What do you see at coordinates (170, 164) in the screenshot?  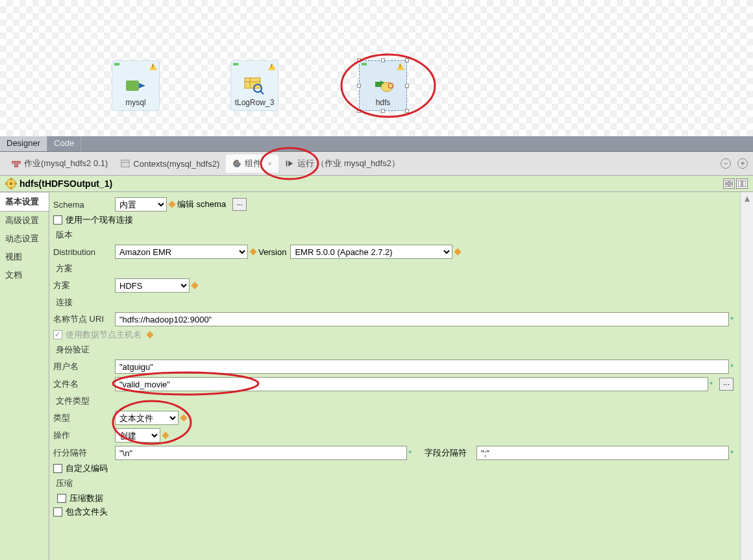 I see `tab-contexts: Contexts(mysql_hdfs2)` at bounding box center [170, 164].